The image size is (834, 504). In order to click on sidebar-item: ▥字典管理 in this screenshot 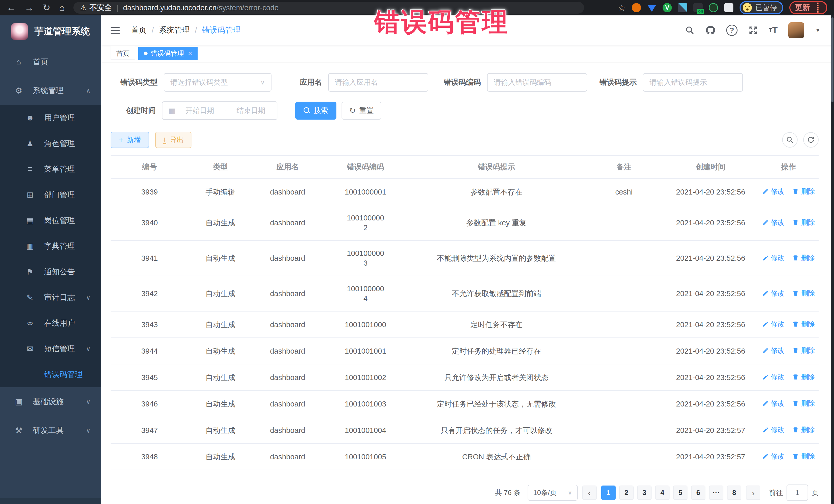, I will do `click(51, 246)`.